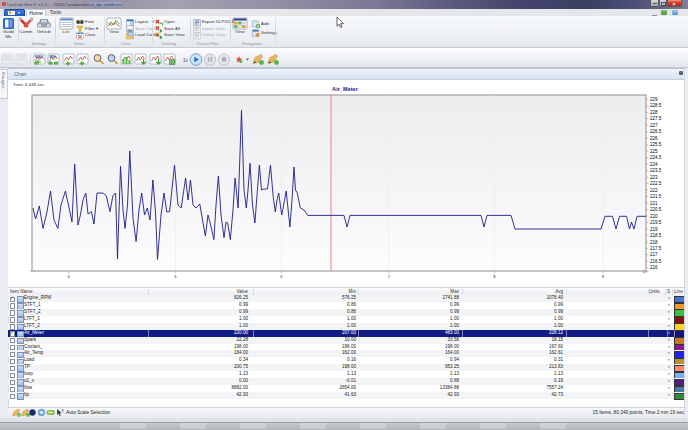 The width and height of the screenshot is (688, 430). What do you see at coordinates (654, 164) in the screenshot?
I see `svg-text: 224` at bounding box center [654, 164].